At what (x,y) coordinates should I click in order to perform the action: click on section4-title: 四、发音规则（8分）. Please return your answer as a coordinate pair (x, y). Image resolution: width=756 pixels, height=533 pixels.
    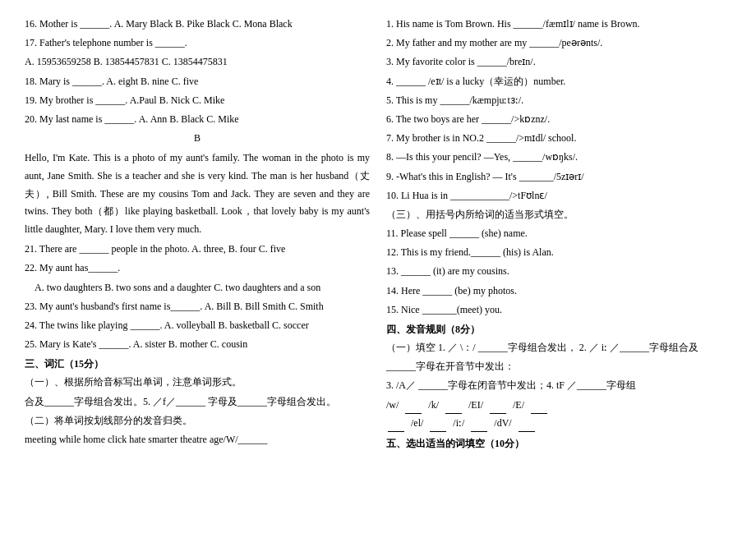
    Looking at the image, I should click on (559, 330).